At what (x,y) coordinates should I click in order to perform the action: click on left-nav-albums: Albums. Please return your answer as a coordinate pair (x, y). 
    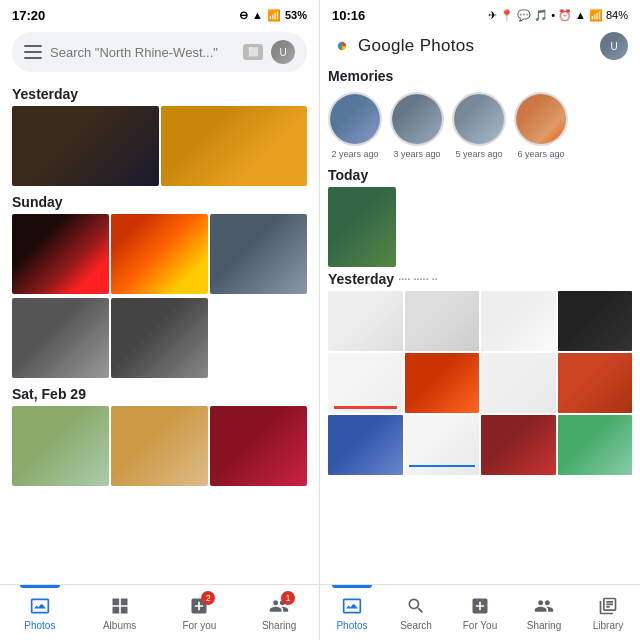
    Looking at the image, I should click on (120, 612).